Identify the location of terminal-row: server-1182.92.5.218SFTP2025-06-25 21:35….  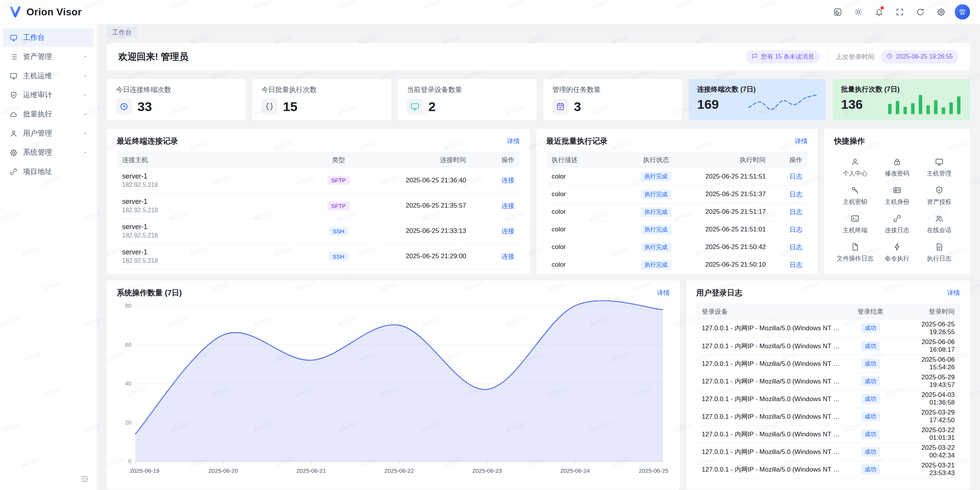
(318, 206).